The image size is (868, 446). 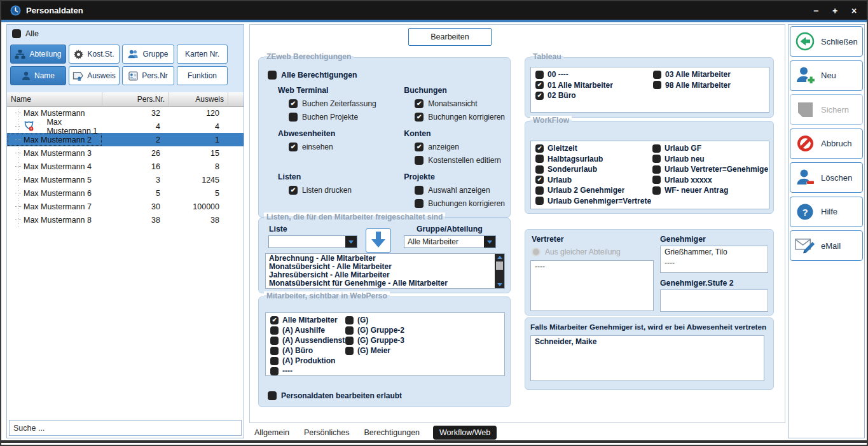 What do you see at coordinates (500, 266) in the screenshot?
I see `scrollbar-thumb` at bounding box center [500, 266].